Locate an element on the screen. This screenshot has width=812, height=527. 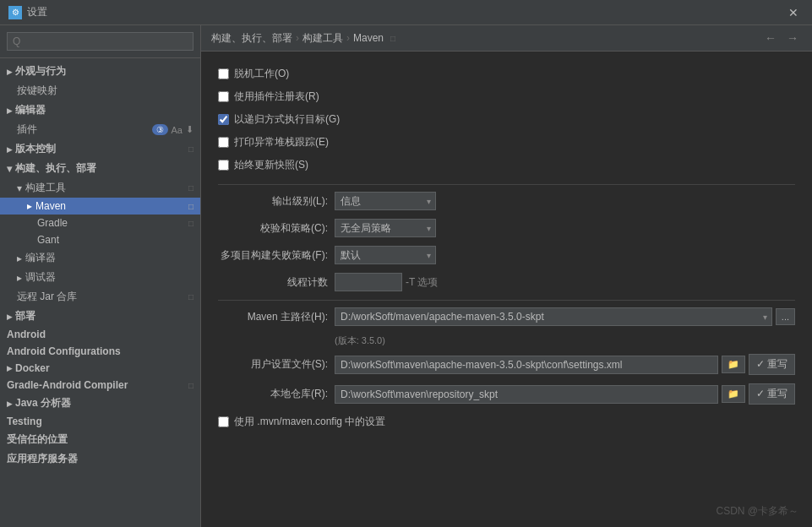
sidebar-item-java-analyzer: ▸ Java 分析器 is located at coordinates (100, 404).